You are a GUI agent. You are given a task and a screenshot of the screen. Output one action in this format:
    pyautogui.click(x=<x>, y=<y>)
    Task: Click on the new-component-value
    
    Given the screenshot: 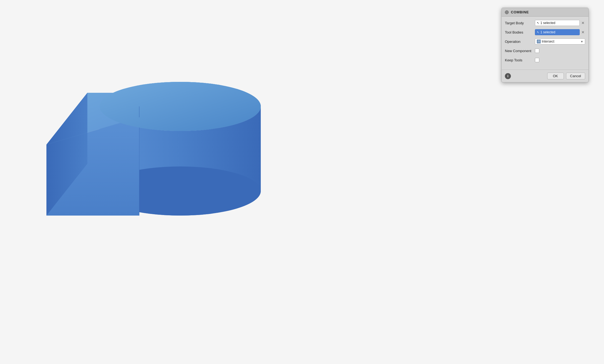 What is the action you would take?
    pyautogui.click(x=560, y=51)
    